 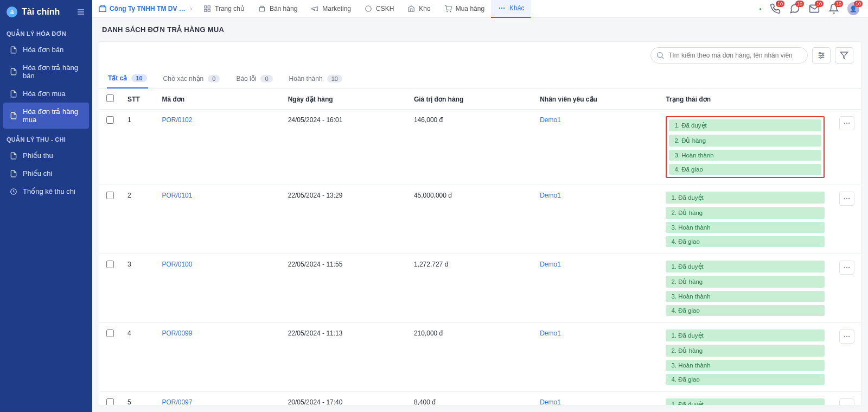 What do you see at coordinates (177, 120) in the screenshot?
I see `order-code-link: POR/0102` at bounding box center [177, 120].